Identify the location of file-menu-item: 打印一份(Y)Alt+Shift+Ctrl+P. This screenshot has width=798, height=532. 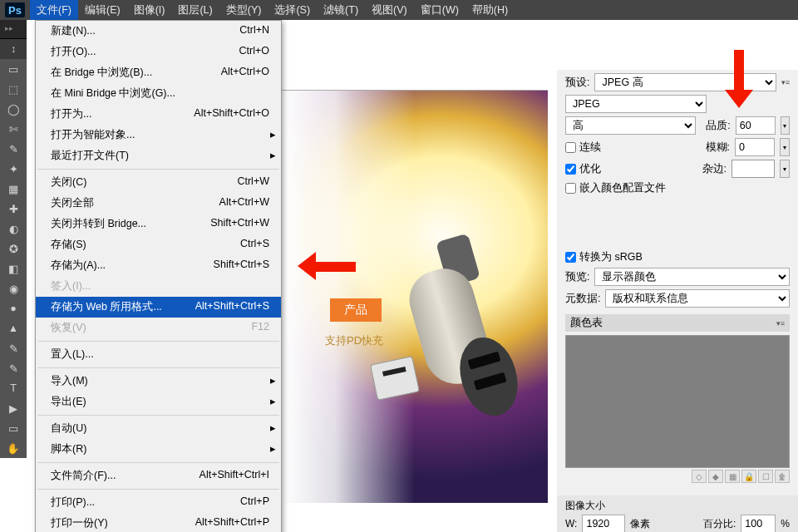
(158, 522).